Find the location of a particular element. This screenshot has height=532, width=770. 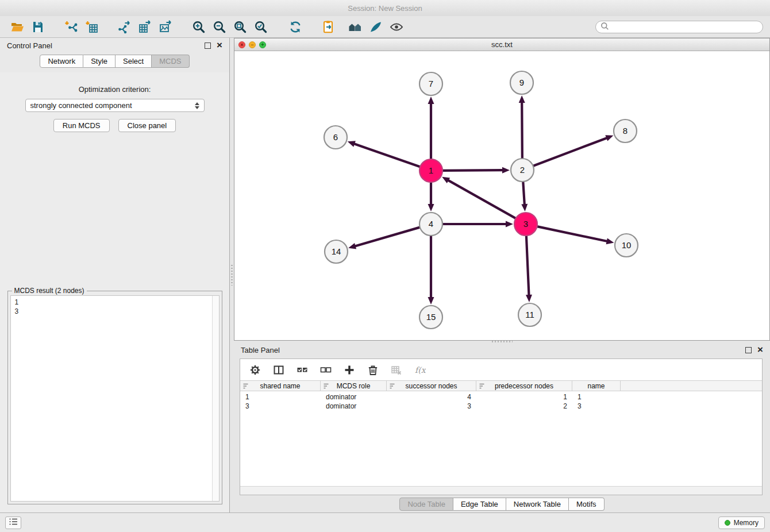

vertical-splitter is located at coordinates (232, 275).